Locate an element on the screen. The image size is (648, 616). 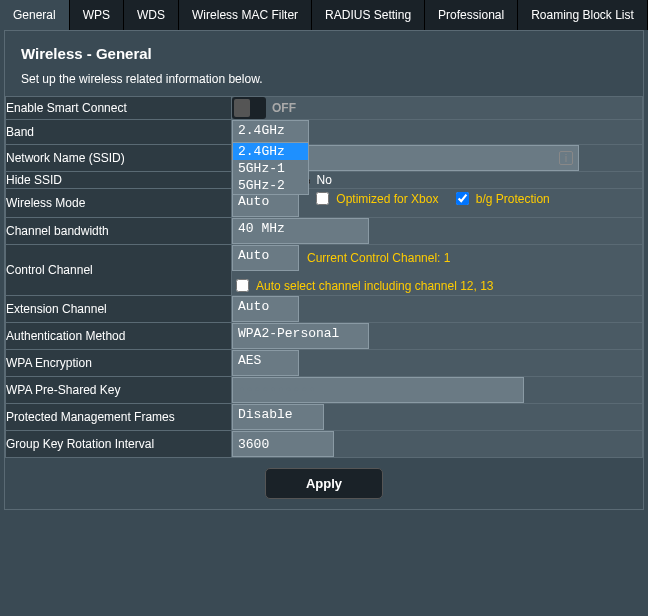
bg-protection-checkbox: b/g Protection is located at coordinates (501, 198).